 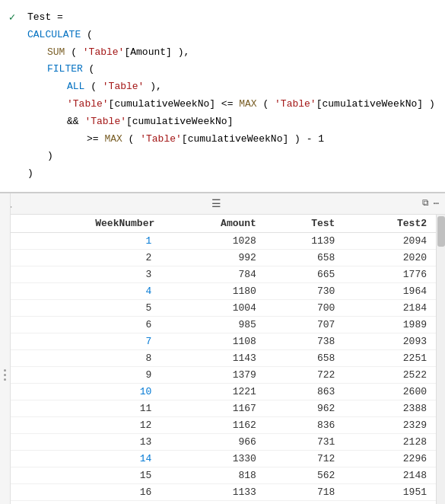 I want to click on cell-amount: 966, so click(x=213, y=442).